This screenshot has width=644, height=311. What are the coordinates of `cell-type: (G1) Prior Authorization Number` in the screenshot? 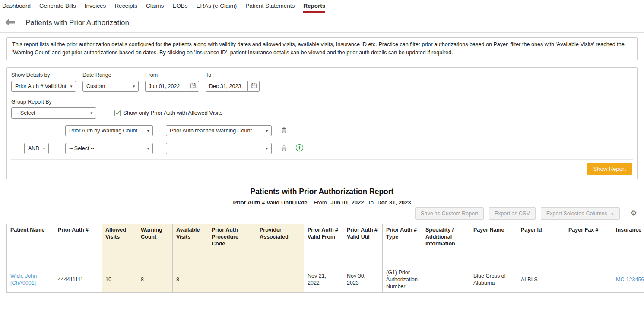 It's located at (403, 280).